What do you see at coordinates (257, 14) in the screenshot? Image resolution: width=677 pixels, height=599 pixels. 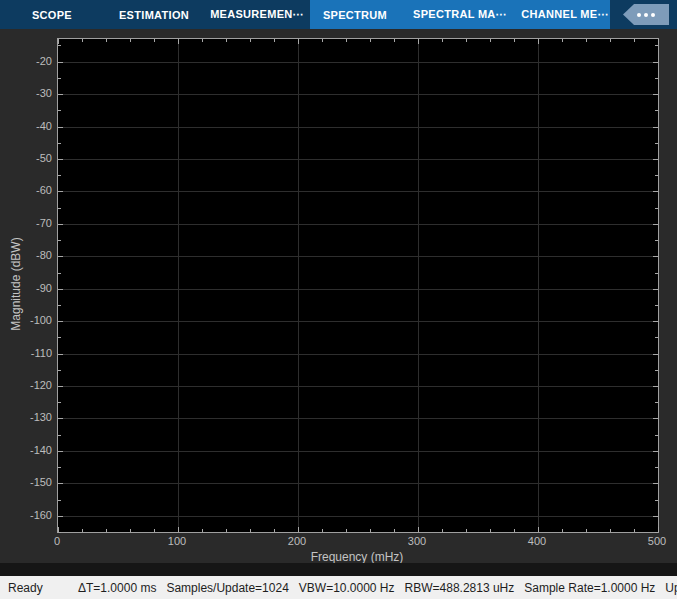 I see `tab-measurements: MEASUREMEN⋯` at bounding box center [257, 14].